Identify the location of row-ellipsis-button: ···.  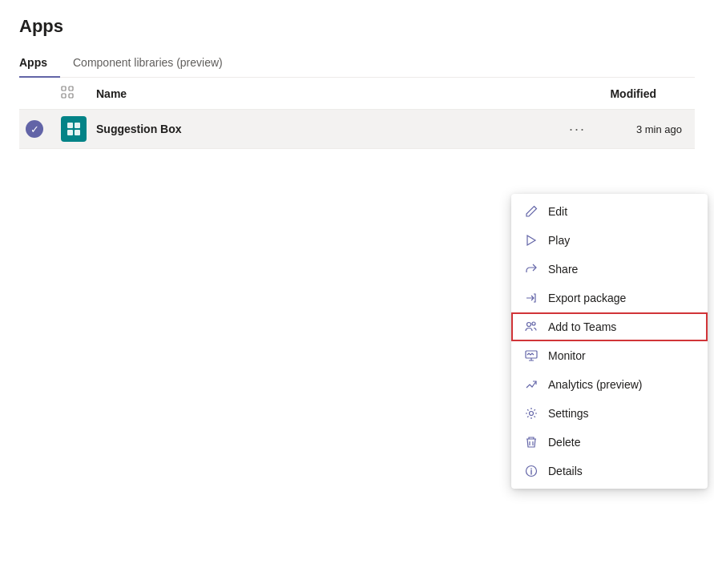
(577, 130).